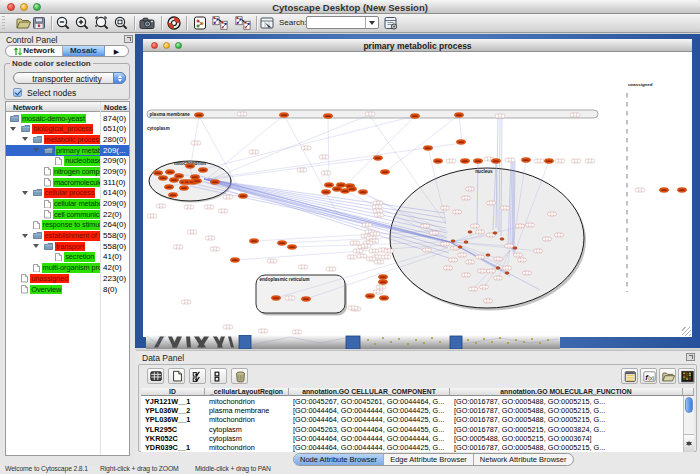 The width and height of the screenshot is (700, 474). I want to click on tree-row: macromolecule311(0), so click(68, 182).